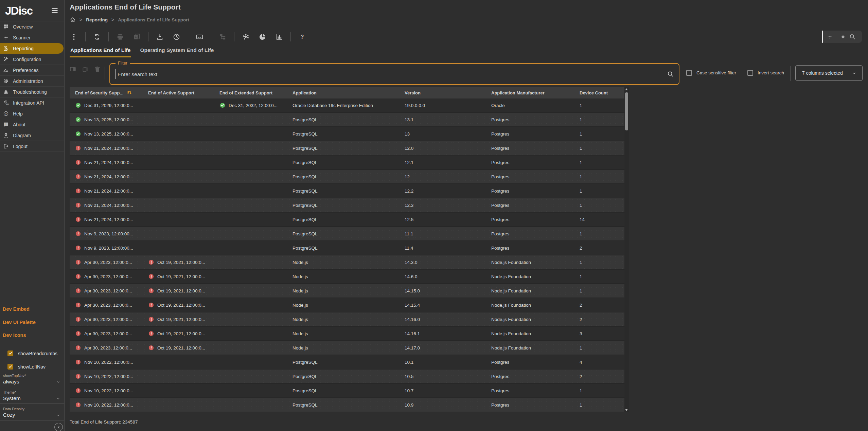  Describe the element at coordinates (711, 73) in the screenshot. I see `case-sensitive-checkbox: Case sensitive filter` at that location.